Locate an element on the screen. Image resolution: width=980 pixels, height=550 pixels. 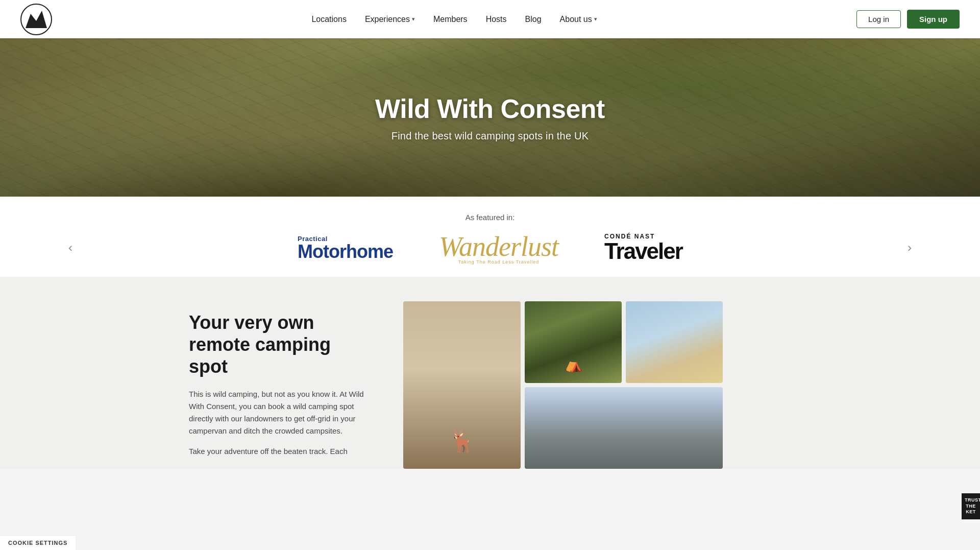
hero-subtitle: Find the best wild camping spots in the … is located at coordinates (490, 136).